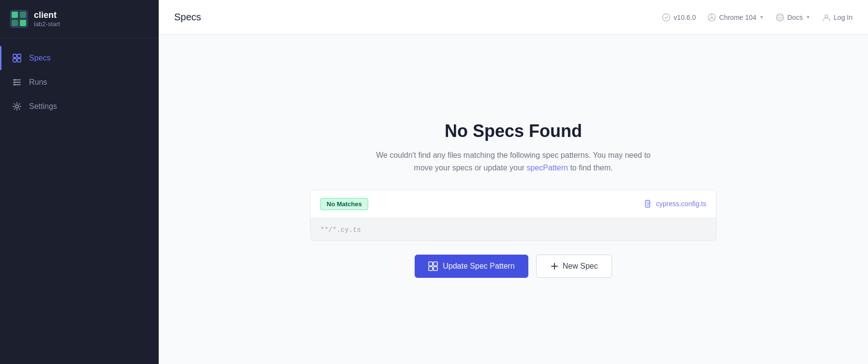 The width and height of the screenshot is (868, 364). Describe the element at coordinates (675, 204) in the screenshot. I see `config-file-link: cypress.config.ts` at that location.